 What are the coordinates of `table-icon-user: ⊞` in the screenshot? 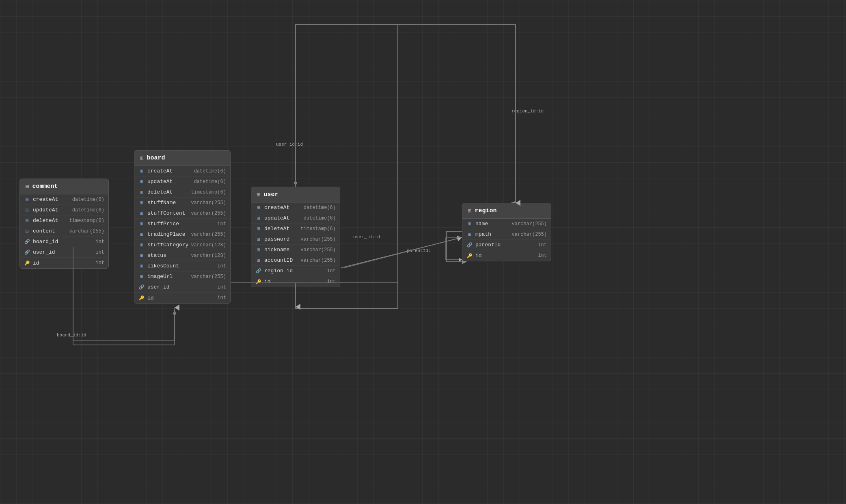 It's located at (259, 195).